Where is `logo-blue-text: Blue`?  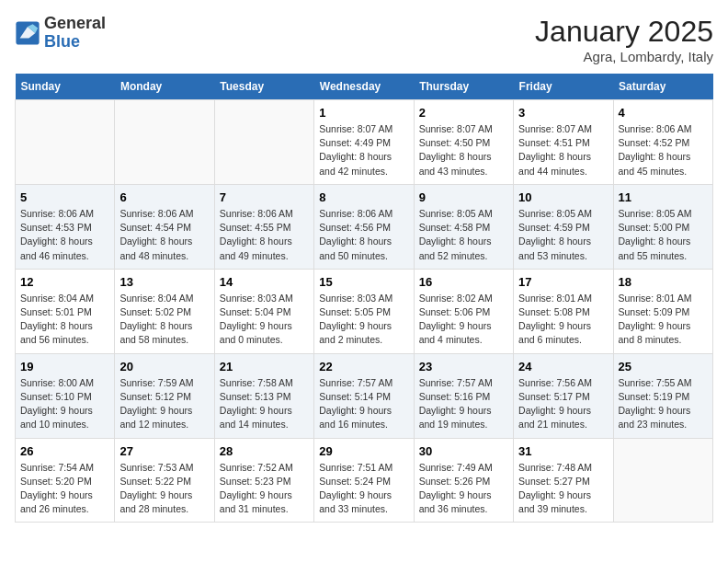 logo-blue-text: Blue is located at coordinates (75, 42).